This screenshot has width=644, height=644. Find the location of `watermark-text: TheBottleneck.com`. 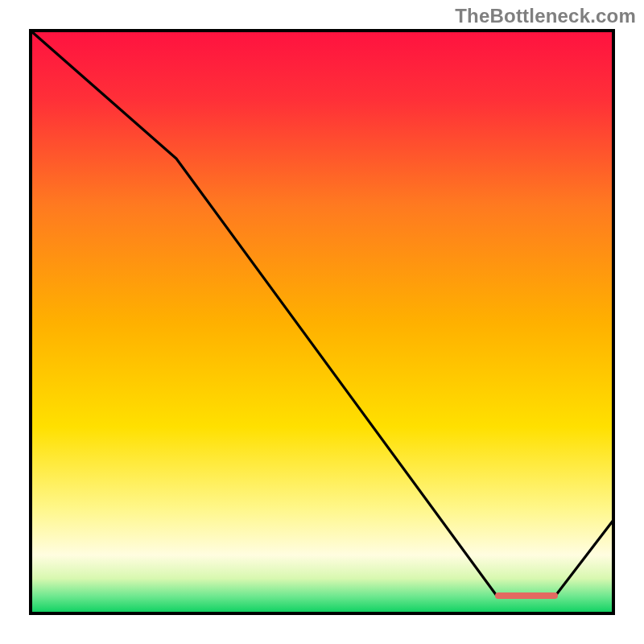

watermark-text: TheBottleneck.com is located at coordinates (546, 16).